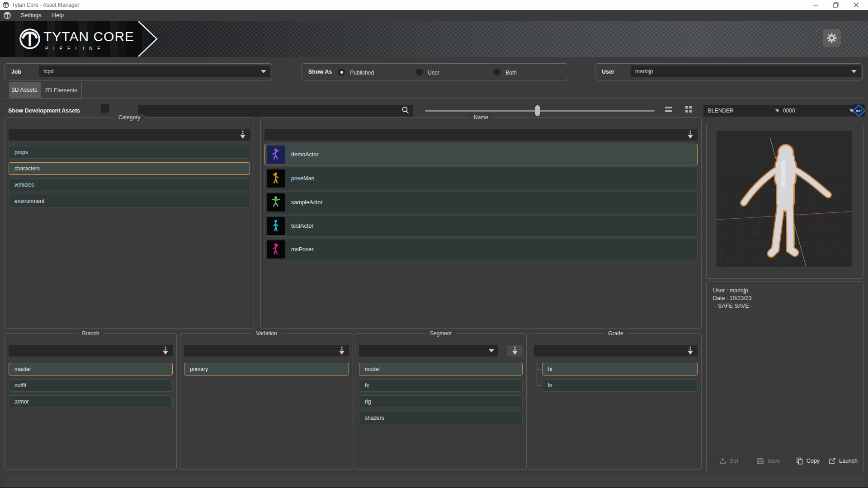  Describe the element at coordinates (90, 402) in the screenshot. I see `branch-panel: Branch master outfit armor` at that location.